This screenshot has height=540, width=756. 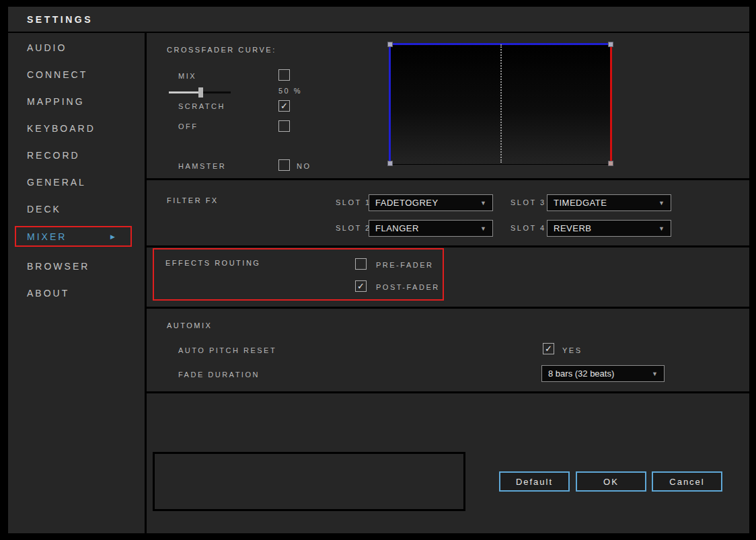 I want to click on page-title: SETTINGS, so click(x=60, y=20).